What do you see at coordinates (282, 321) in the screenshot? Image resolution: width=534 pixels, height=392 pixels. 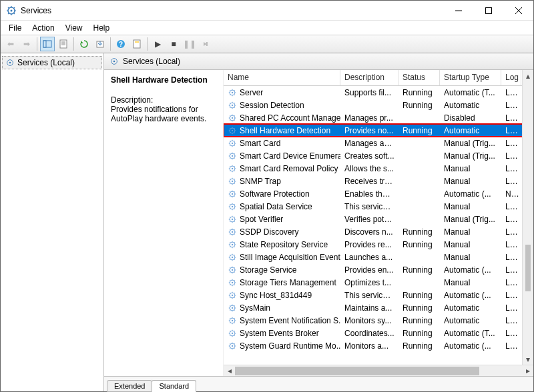 I see `cell-name: System Event Notification S...` at bounding box center [282, 321].